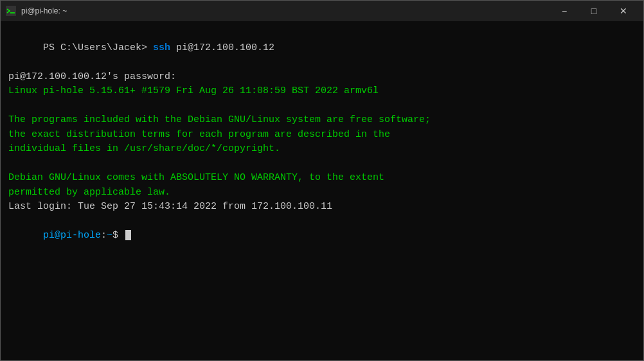 This screenshot has height=361, width=644. What do you see at coordinates (58, 235) in the screenshot?
I see `prompt-at: @` at bounding box center [58, 235].